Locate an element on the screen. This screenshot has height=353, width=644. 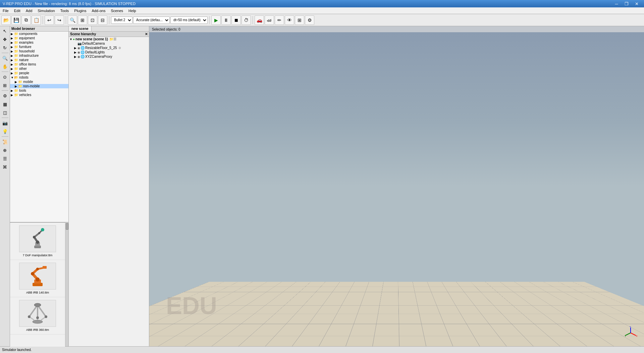
cmd-left-btn: ⌘ is located at coordinates (5, 167).